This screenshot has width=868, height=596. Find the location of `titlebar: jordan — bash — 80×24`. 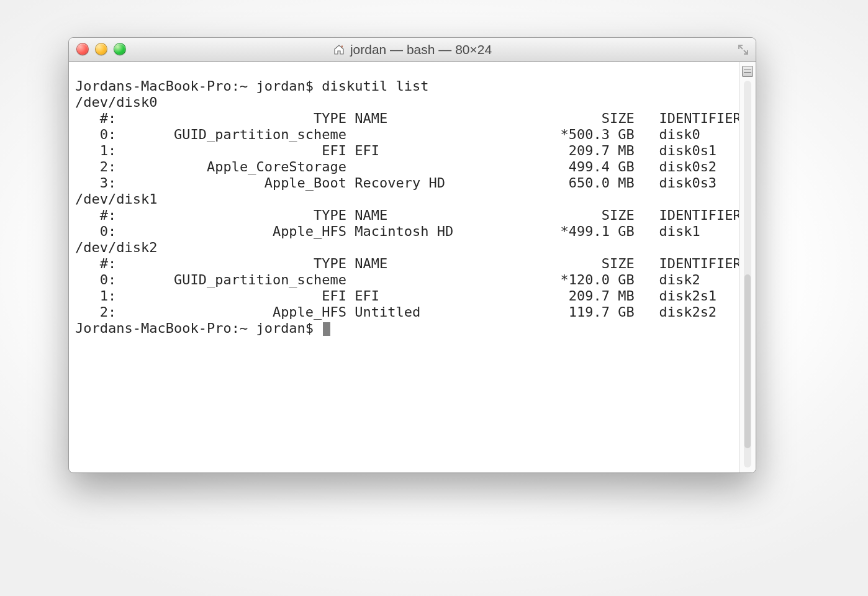

titlebar: jordan — bash — 80×24 is located at coordinates (412, 50).